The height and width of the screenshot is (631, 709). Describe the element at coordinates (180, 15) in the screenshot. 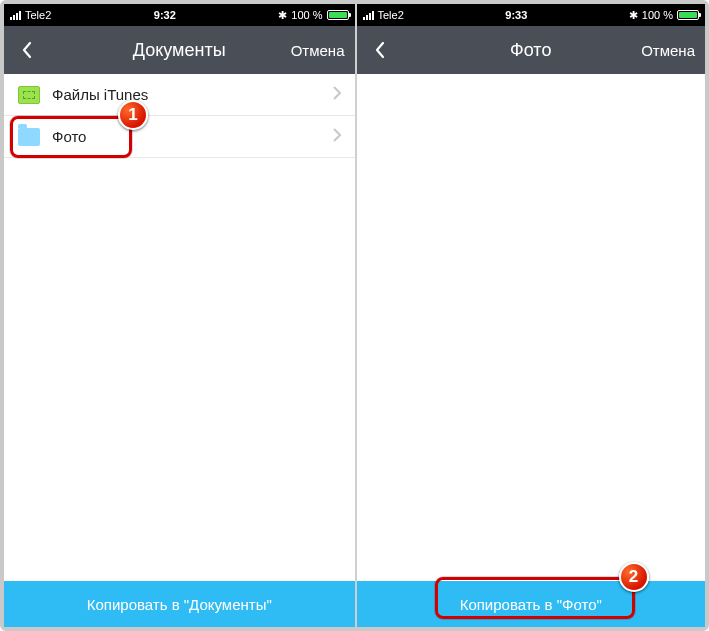

I see `status-bar: Tele2 9:32 ✱ 100 %` at that location.